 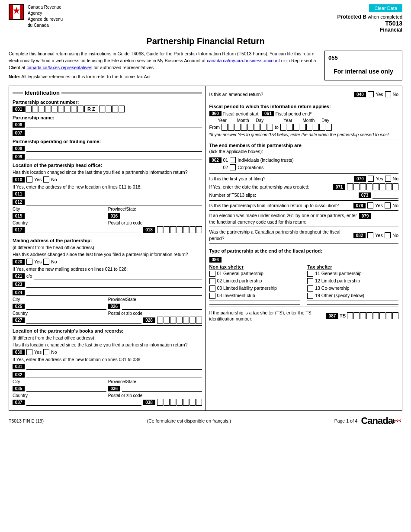 What do you see at coordinates (212, 288) in the screenshot?
I see `type-03-checkbox` at bounding box center [212, 288].